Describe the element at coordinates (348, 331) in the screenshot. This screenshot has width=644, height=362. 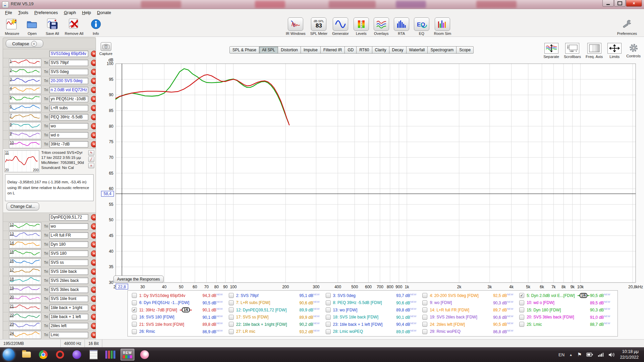
I see `legend-label: 28: Lmic woPEQ` at that location.